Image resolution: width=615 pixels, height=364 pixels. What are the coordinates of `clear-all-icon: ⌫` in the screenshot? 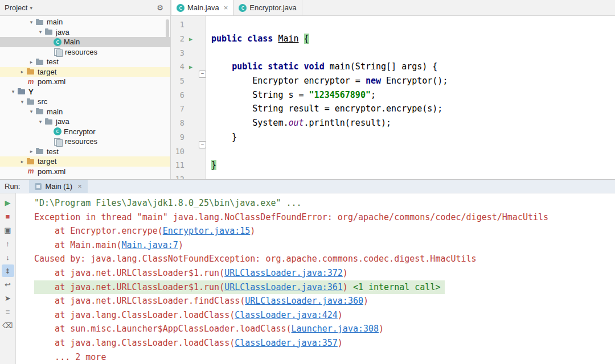 It's located at (8, 325).